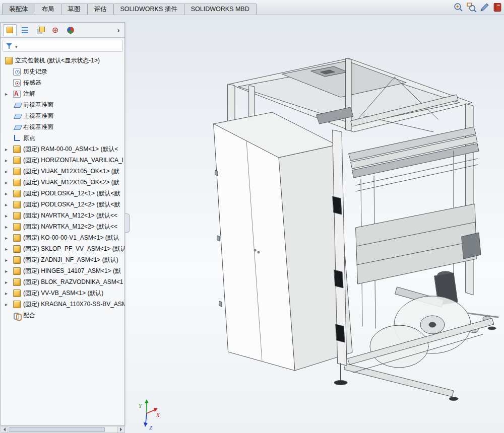 The width and height of the screenshot is (504, 433). What do you see at coordinates (64, 293) in the screenshot?
I see `tree-item-label: (固定) VV-VB_ASM<1> (默认)` at bounding box center [64, 293].